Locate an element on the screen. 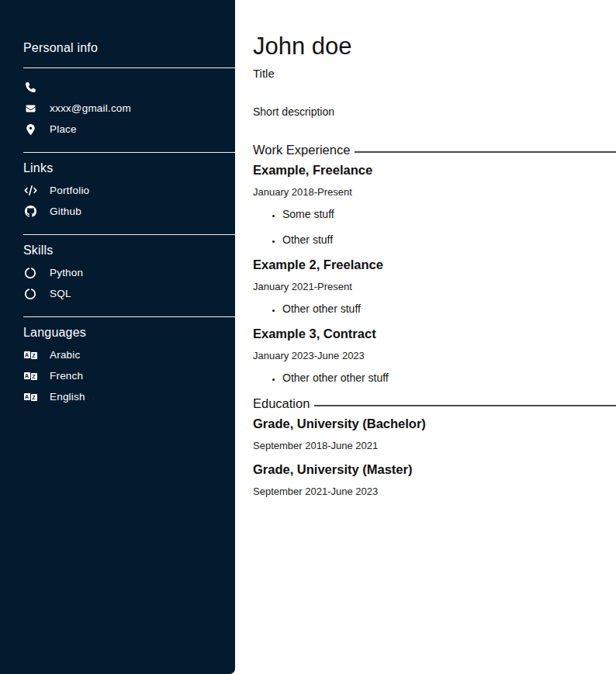 The height and width of the screenshot is (674, 616). entry-period: September 2021-June 2023 is located at coordinates (434, 492).